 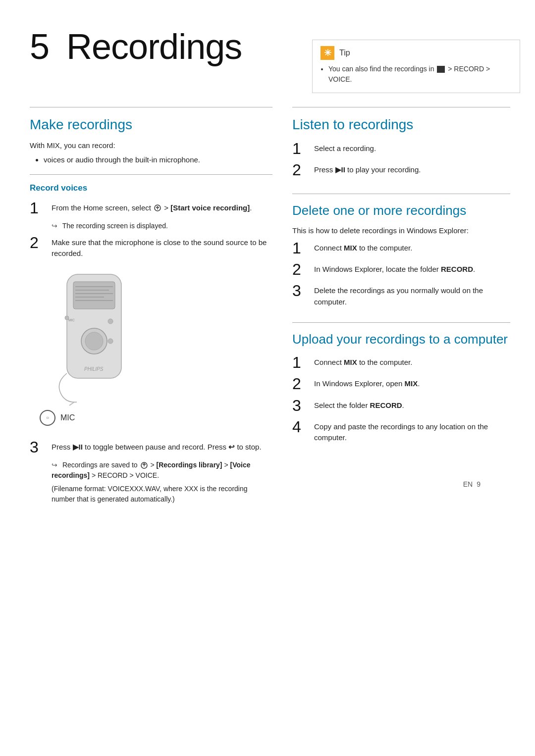 What do you see at coordinates (401, 249) in the screenshot?
I see `delete-step-1: 1 Connect MIX to the computer.` at bounding box center [401, 249].